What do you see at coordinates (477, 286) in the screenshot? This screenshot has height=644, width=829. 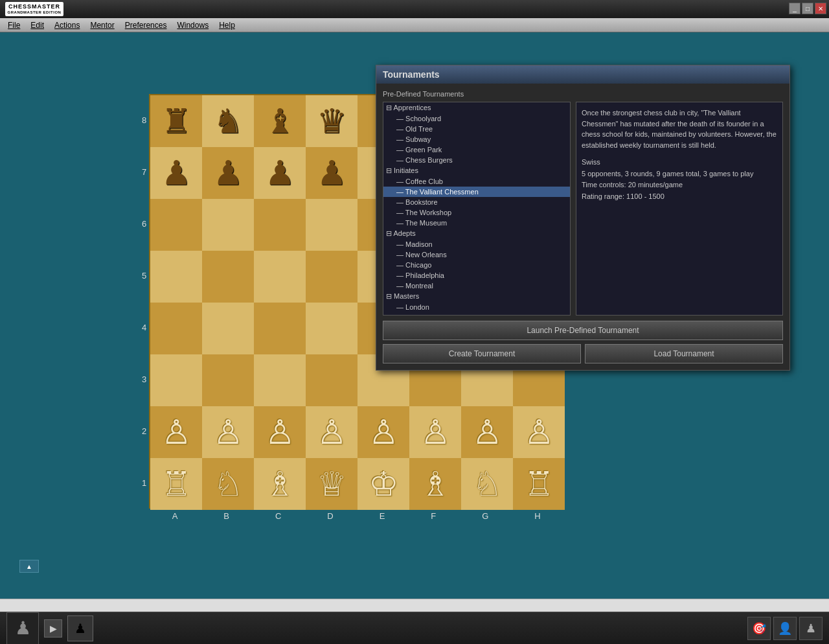 I see `item-montreal: — Montreal` at bounding box center [477, 286].